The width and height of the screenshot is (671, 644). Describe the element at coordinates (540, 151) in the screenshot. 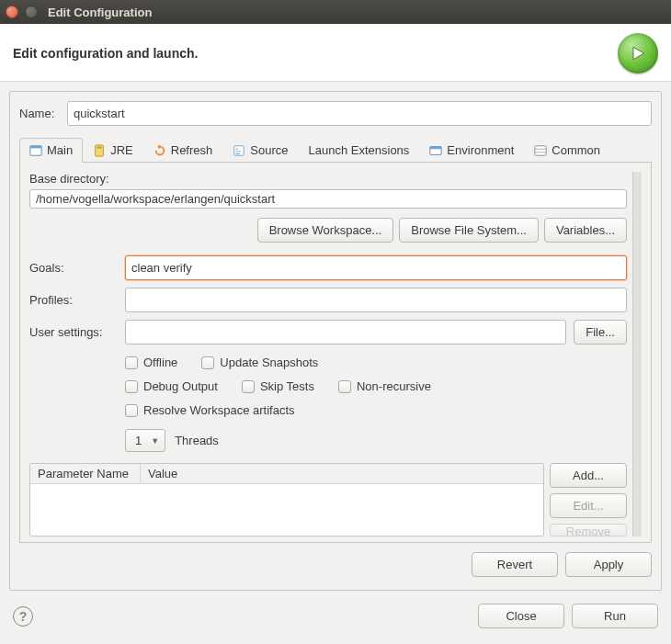

I see `common-tab-icon` at that location.